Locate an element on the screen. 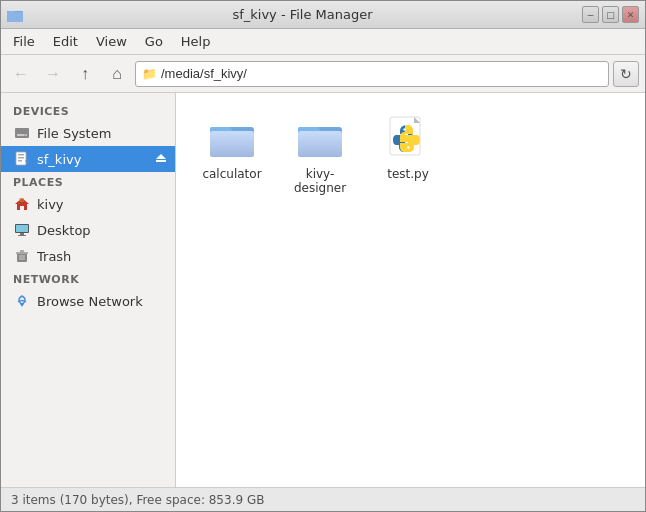  sidebar-item-label-kivy: kivy is located at coordinates (50, 204).